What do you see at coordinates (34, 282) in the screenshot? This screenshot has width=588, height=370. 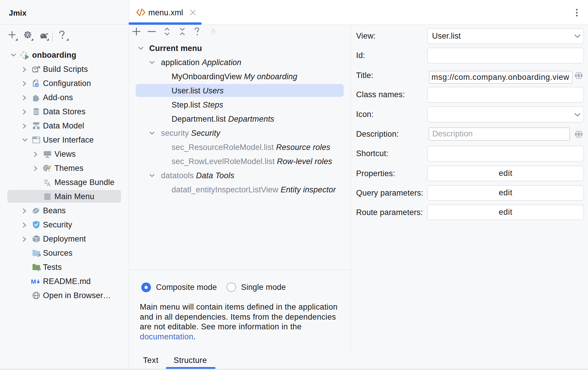 I see `svg-text: M` at bounding box center [34, 282].